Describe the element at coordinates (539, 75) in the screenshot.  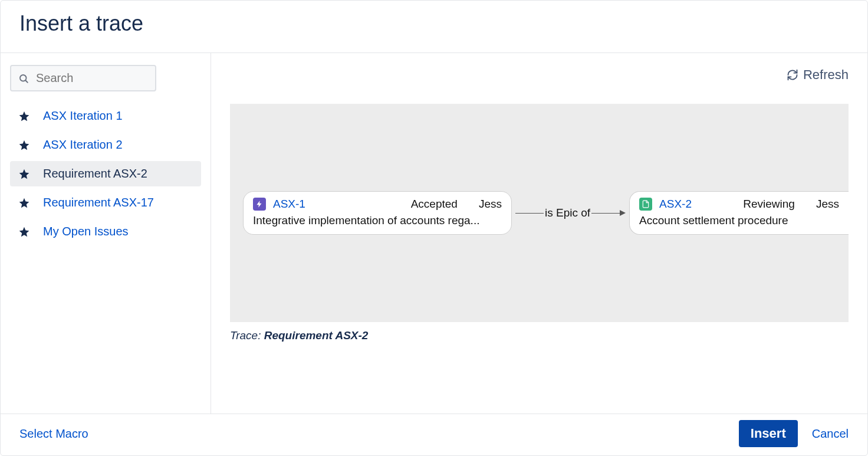
I see `main-toolbar: Refresh` at that location.